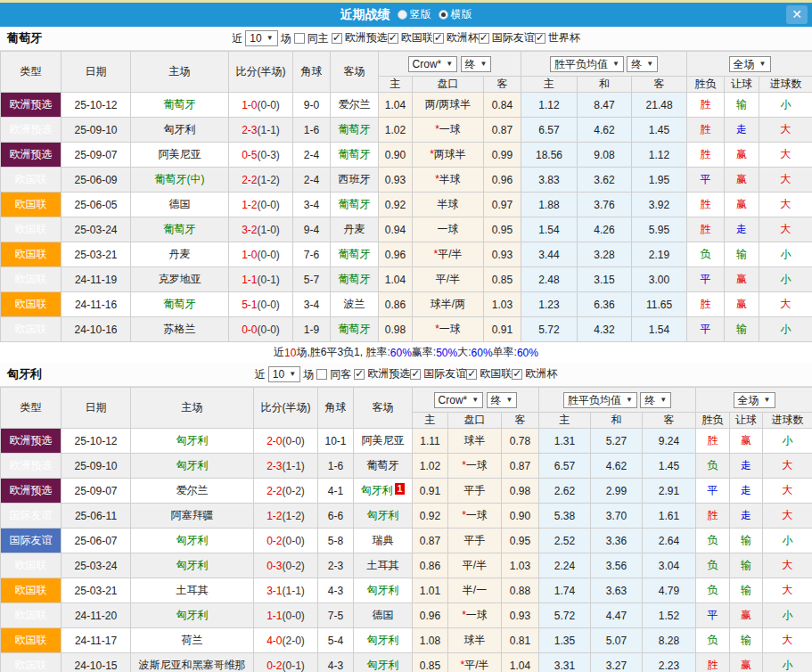 The width and height of the screenshot is (812, 672). What do you see at coordinates (669, 541) in the screenshot?
I see `avg-away: 2.64` at bounding box center [669, 541].